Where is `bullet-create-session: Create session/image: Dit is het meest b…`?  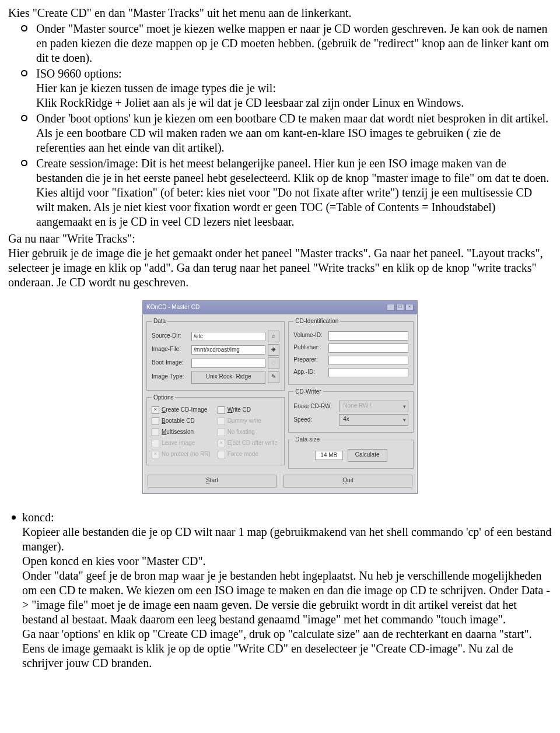
bullet-create-session: Create session/image: Dit is het meest b… is located at coordinates (294, 192).